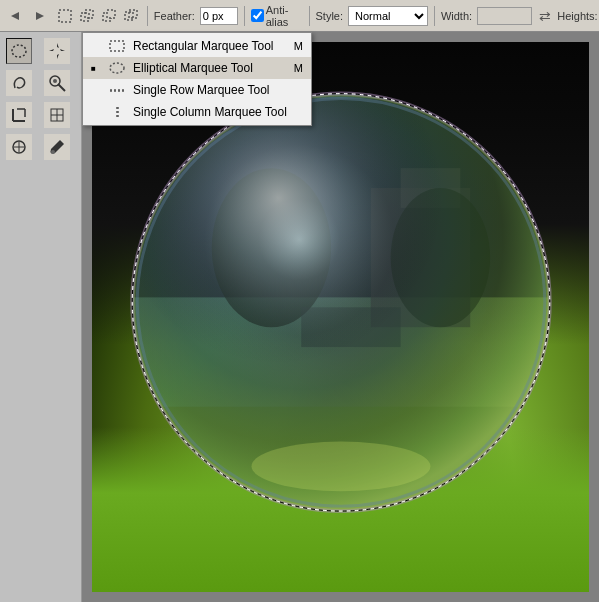 Image resolution: width=599 pixels, height=602 pixels. What do you see at coordinates (174, 16) in the screenshot?
I see `feather-label: Feather:` at bounding box center [174, 16].